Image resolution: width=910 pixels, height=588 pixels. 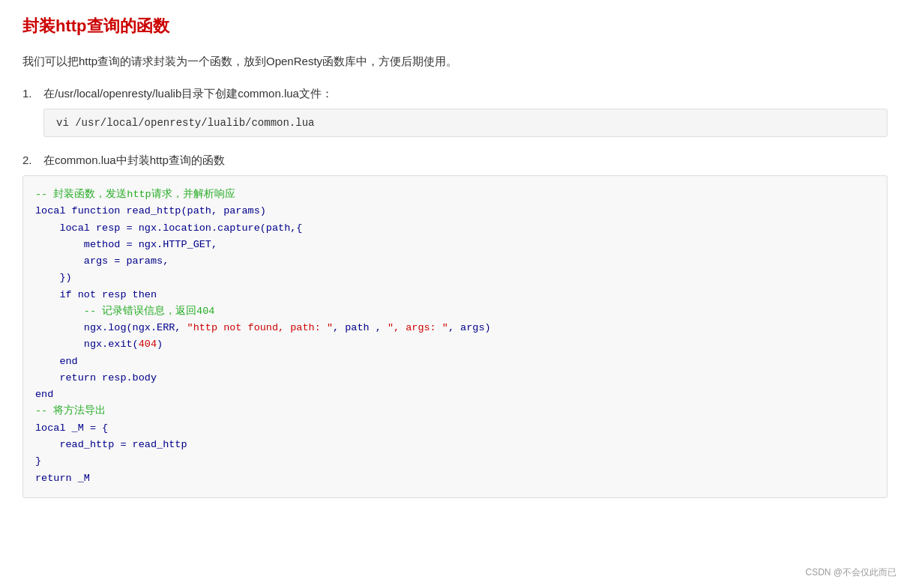 I want to click on code-line: local function read_http(path, params), so click(x=455, y=211).